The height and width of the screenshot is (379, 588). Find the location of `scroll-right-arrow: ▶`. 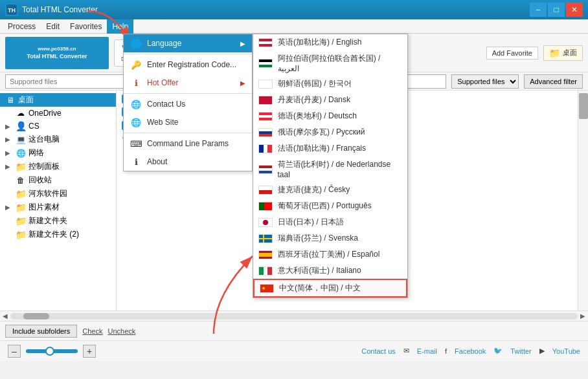

scroll-right-arrow: ▶ is located at coordinates (583, 316).